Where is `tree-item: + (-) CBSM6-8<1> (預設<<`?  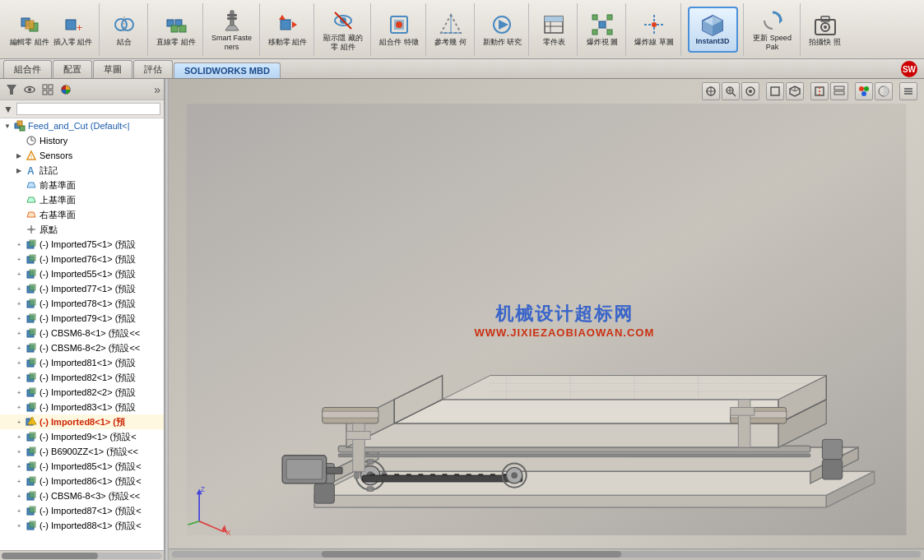 tree-item: + (-) CBSM6-8<1> (預設<< is located at coordinates (82, 333).